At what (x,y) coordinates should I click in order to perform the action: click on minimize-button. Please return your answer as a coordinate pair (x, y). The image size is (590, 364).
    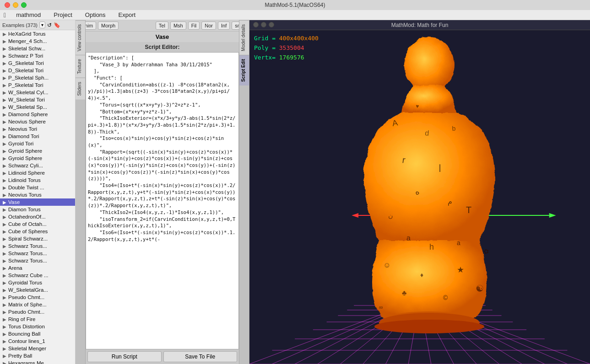
    Looking at the image, I should click on (16, 5).